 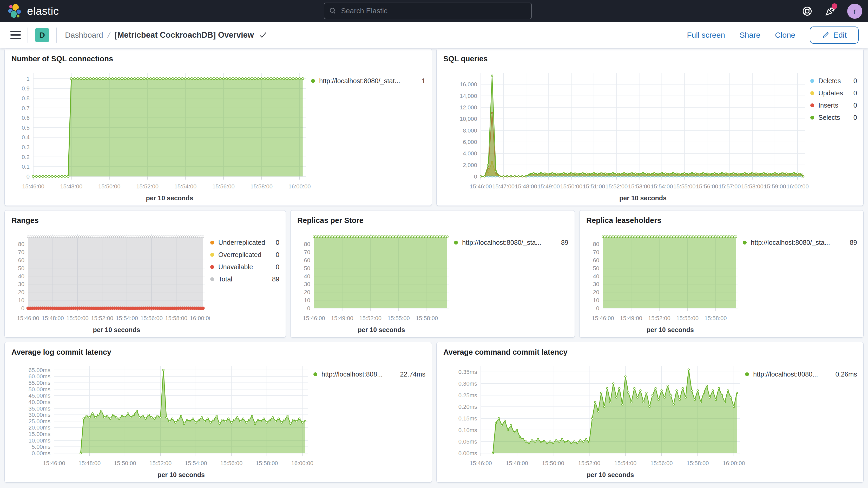 I want to click on space-badge: D, so click(x=42, y=35).